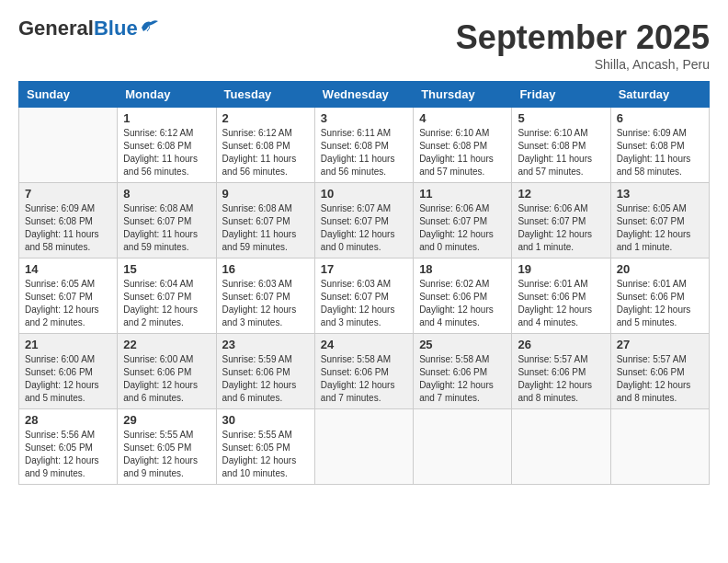  What do you see at coordinates (166, 419) in the screenshot?
I see `day-number: 29` at bounding box center [166, 419].